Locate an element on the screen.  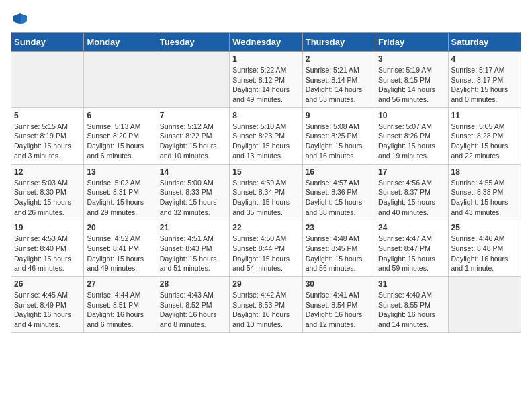
day-cell: 11Sunrise: 5:05 AMSunset: 8:28 PMDayligh… is located at coordinates (484, 136).